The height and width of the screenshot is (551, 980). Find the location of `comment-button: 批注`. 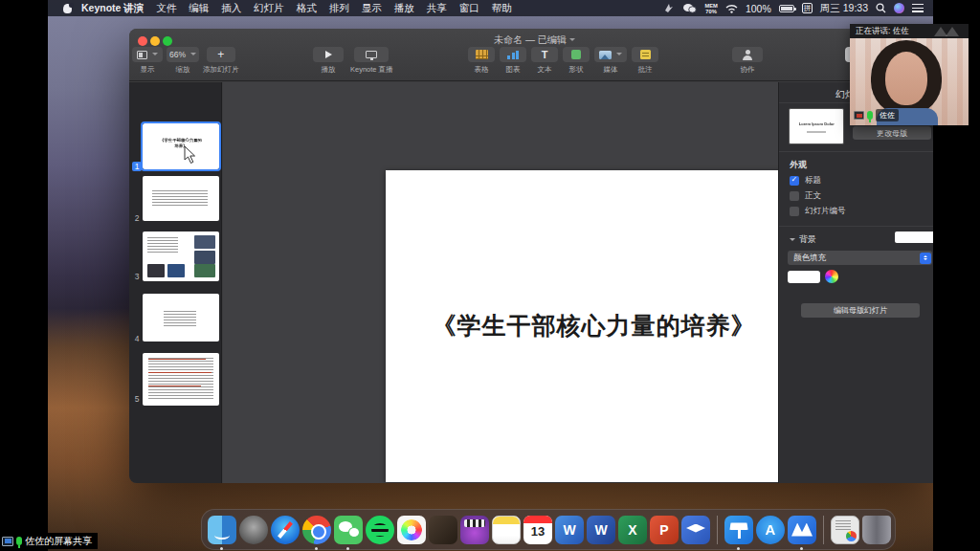

comment-button: 批注 is located at coordinates (645, 61).